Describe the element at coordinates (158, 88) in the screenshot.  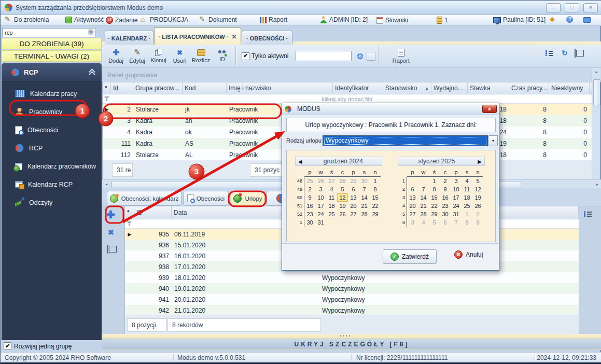
I see `column-header-grupa-pracow: Grupa pracow...` at that location.